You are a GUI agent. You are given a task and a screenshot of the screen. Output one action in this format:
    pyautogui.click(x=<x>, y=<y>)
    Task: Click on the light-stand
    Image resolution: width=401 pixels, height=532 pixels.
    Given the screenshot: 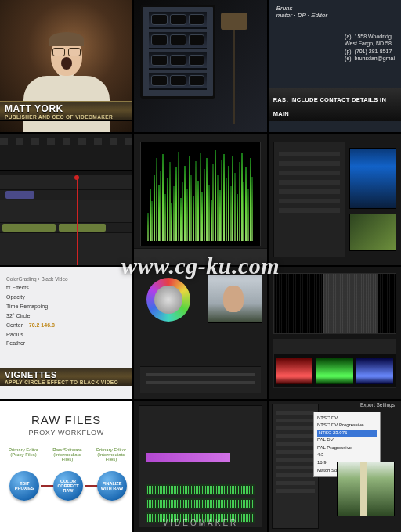 What is the action you would take?
    pyautogui.click(x=234, y=65)
    